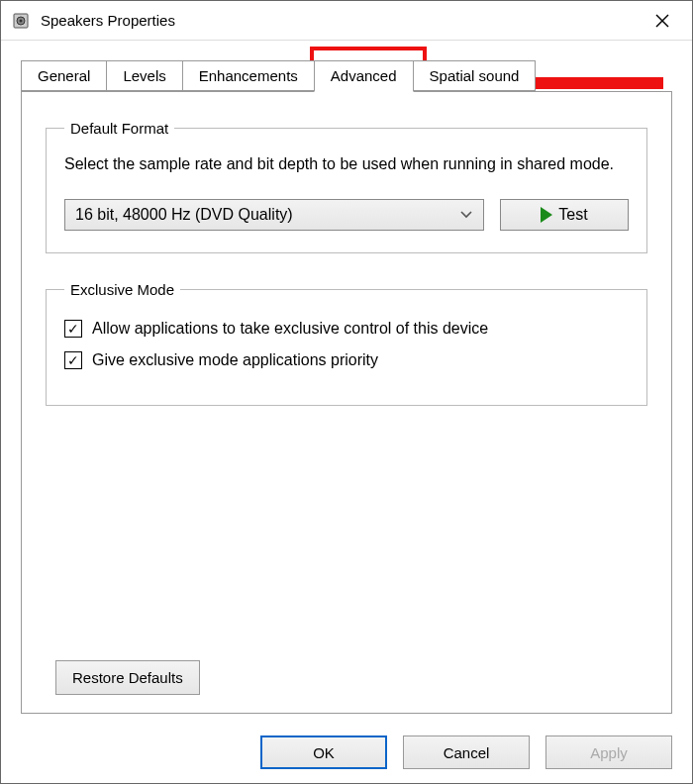 This screenshot has height=784, width=693. I want to click on exclusive-mode-legend: Exclusive Mode, so click(123, 289).